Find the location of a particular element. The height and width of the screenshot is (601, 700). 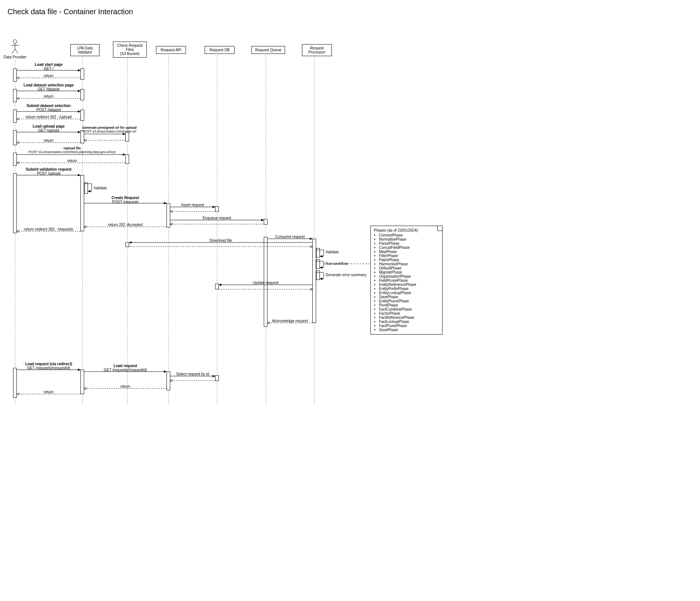

diagram-title: Check data file - Container Interaction is located at coordinates (350, 12).